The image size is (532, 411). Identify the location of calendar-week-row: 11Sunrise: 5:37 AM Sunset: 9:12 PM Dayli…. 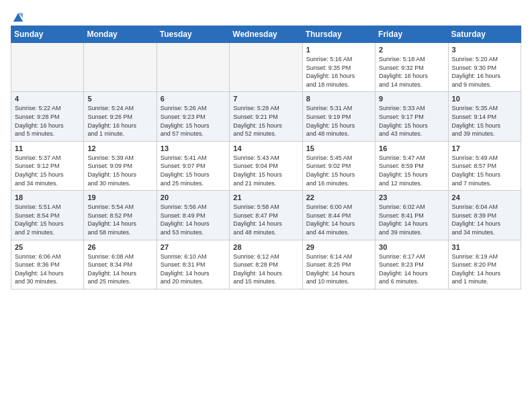
(266, 165).